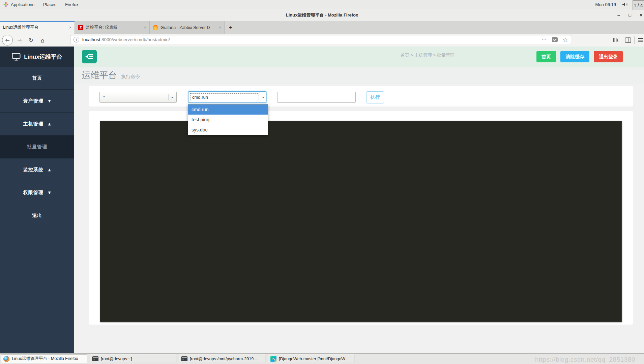  Describe the element at coordinates (375, 97) in the screenshot. I see `execute-button: 执行` at that location.